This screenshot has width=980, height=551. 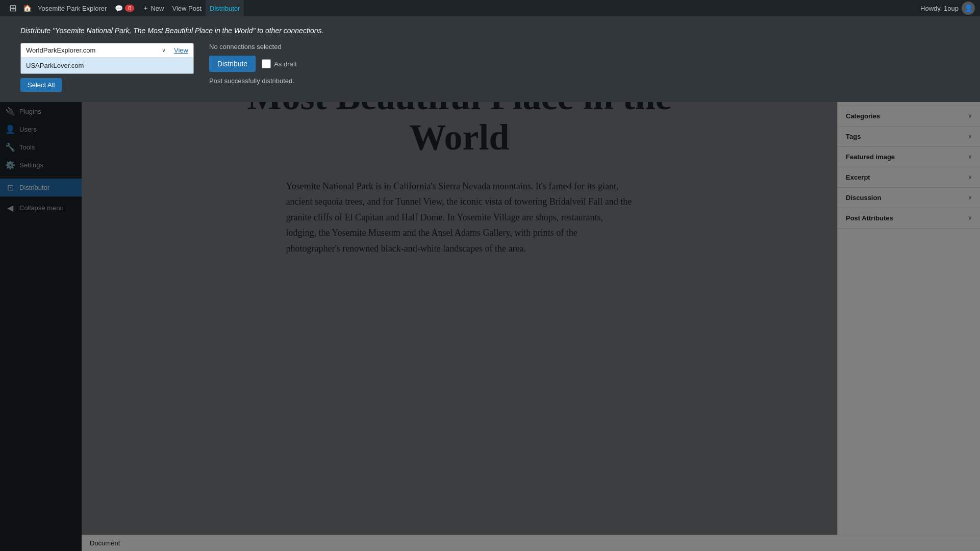 I want to click on view-link: View, so click(x=181, y=50).